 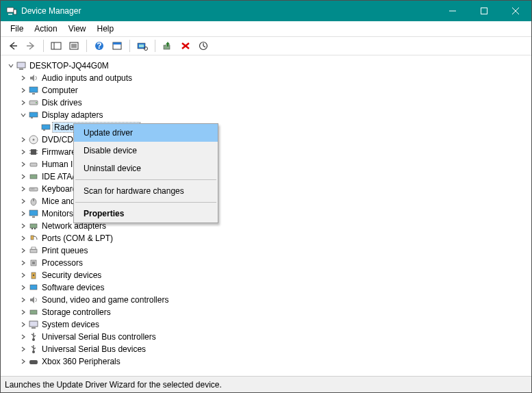 I want to click on maximize-button, so click(x=484, y=11).